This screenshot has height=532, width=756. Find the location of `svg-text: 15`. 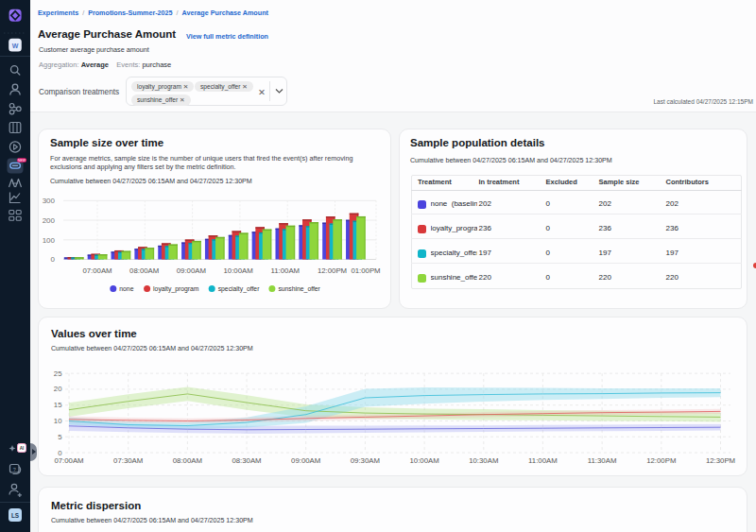

svg-text: 15 is located at coordinates (59, 404).